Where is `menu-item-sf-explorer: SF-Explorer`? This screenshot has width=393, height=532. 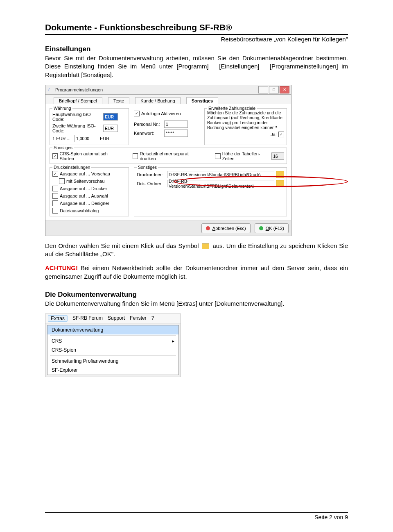 menu-item-sf-explorer: SF-Explorer is located at coordinates (113, 370).